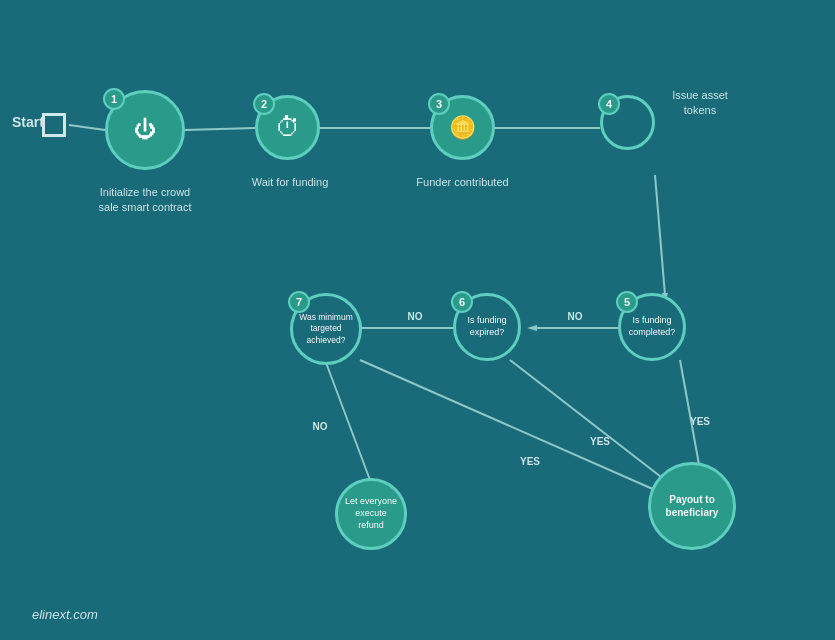 The width and height of the screenshot is (835, 640). What do you see at coordinates (288, 128) in the screenshot?
I see `clock-icon: ⏱` at bounding box center [288, 128].